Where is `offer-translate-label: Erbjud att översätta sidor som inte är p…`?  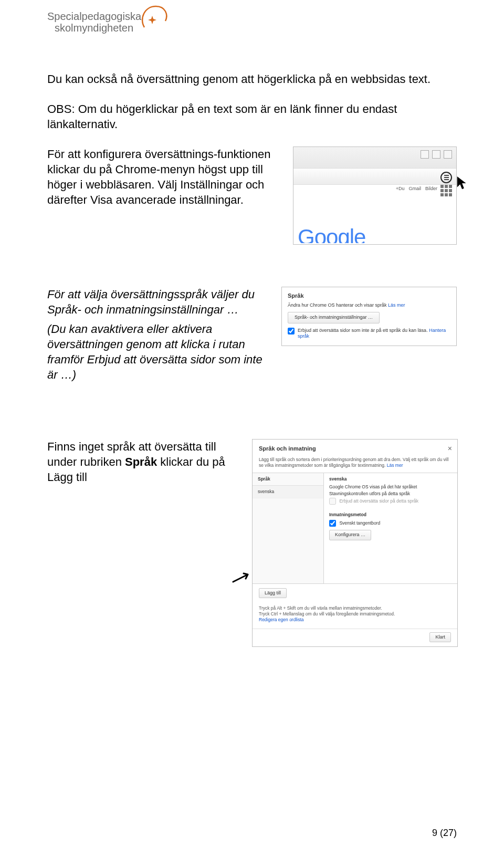 offer-translate-label: Erbjud att översätta sidor som inte är p… is located at coordinates (374, 334).